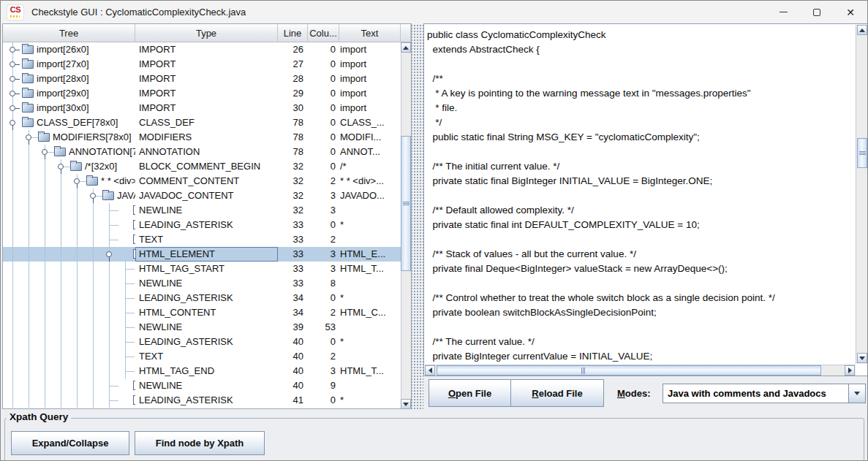  What do you see at coordinates (69, 196) in the screenshot?
I see `tree-cell: JAVADOC_CONTENT[32x3]` at bounding box center [69, 196].